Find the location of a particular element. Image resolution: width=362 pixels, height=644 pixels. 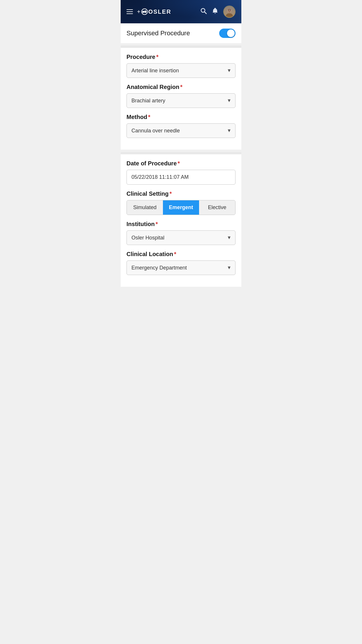

date-input is located at coordinates (181, 177).